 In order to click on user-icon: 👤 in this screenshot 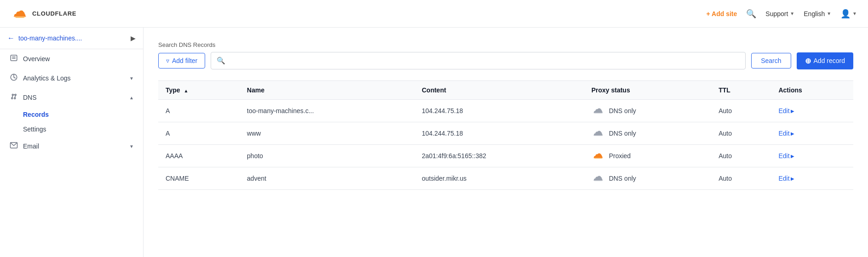, I will do `click(845, 14)`.